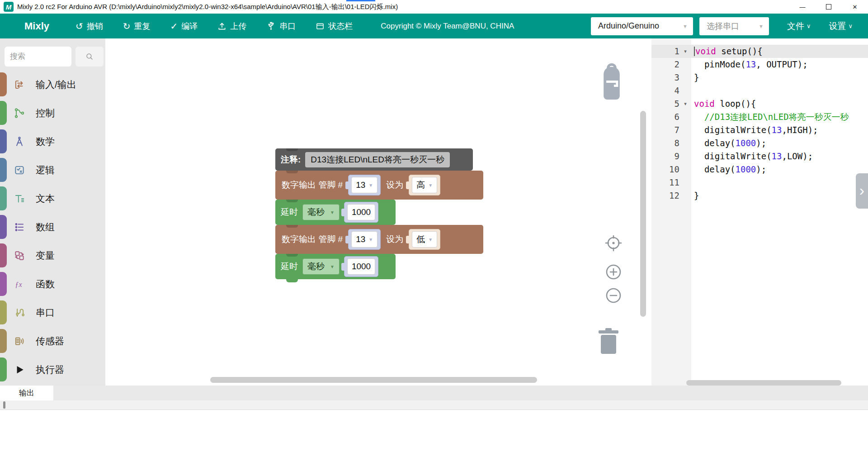 Image resolution: width=868 pixels, height=467 pixels. What do you see at coordinates (862, 191) in the screenshot?
I see `collapse-panel-button: ›` at bounding box center [862, 191].